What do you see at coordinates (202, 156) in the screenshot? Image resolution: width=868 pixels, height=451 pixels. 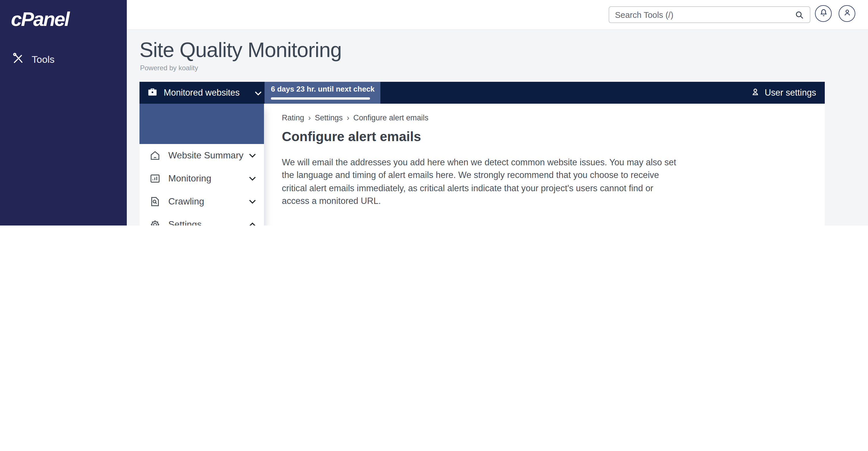 I see `nav-item-website-summary: Website Summary` at bounding box center [202, 156].